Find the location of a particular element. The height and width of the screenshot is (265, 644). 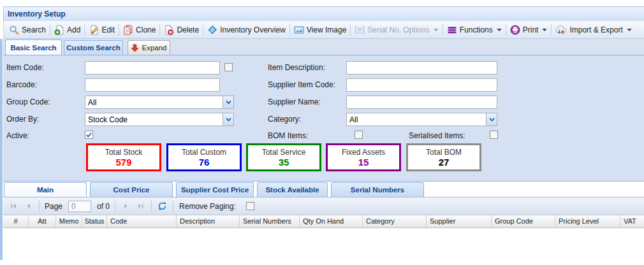

active-checkbox is located at coordinates (89, 135).